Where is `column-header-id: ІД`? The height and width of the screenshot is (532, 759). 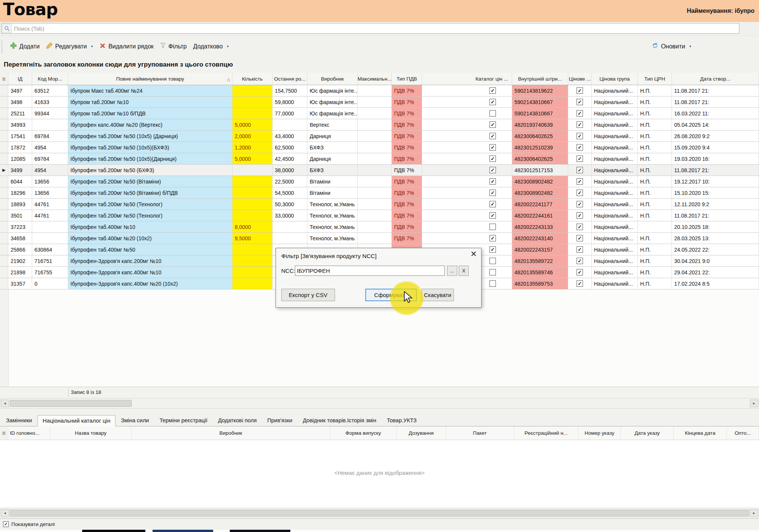 column-header-id: ІД is located at coordinates (20, 79).